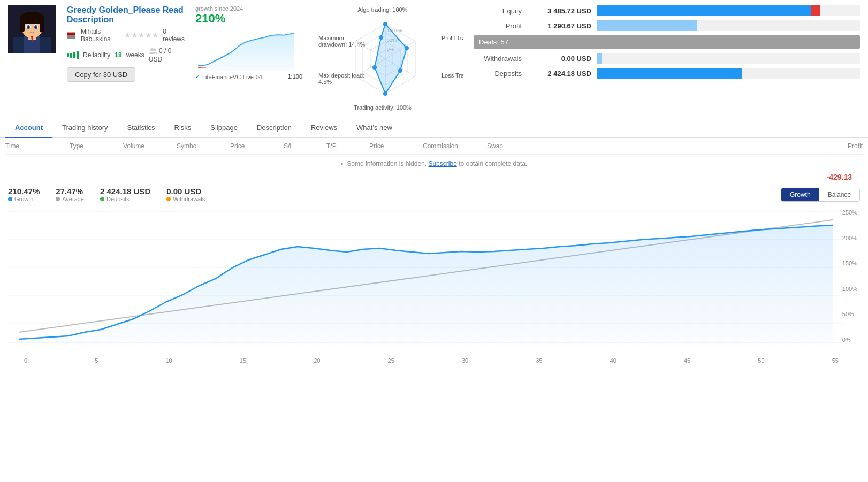 The height and width of the screenshot is (482, 868). Describe the element at coordinates (493, 42) in the screenshot. I see `deals-label: Deals: 57` at that location.